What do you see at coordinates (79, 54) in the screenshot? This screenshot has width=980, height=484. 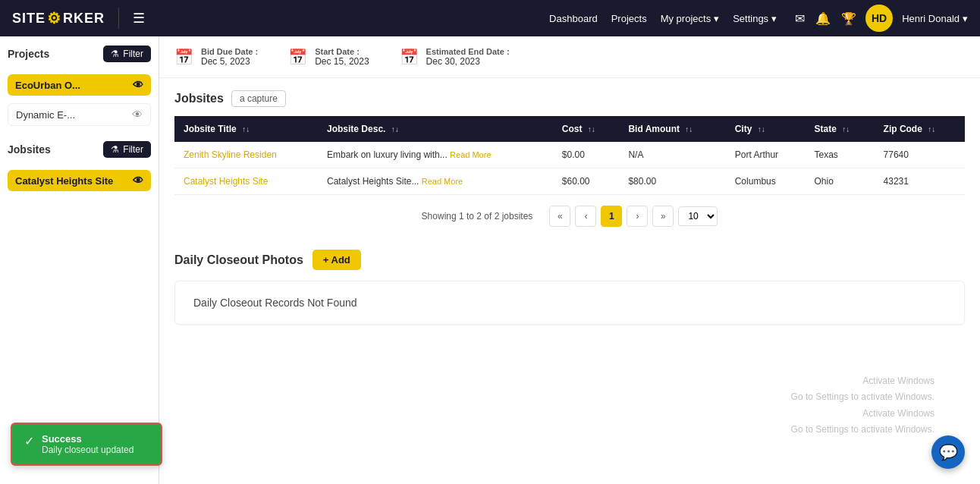 I see `projects-section-header: Projects ⚗ Filter` at bounding box center [79, 54].